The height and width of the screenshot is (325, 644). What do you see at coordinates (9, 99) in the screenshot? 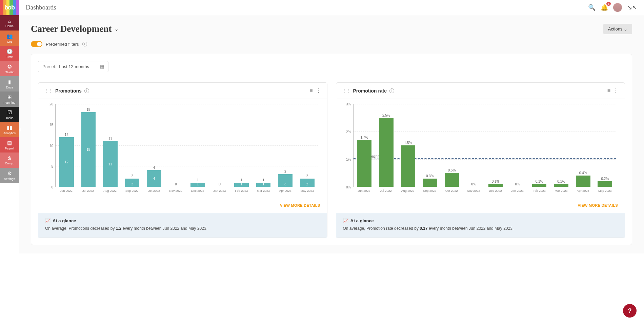
I see `nav-planning: ⊞Planning` at bounding box center [9, 99].